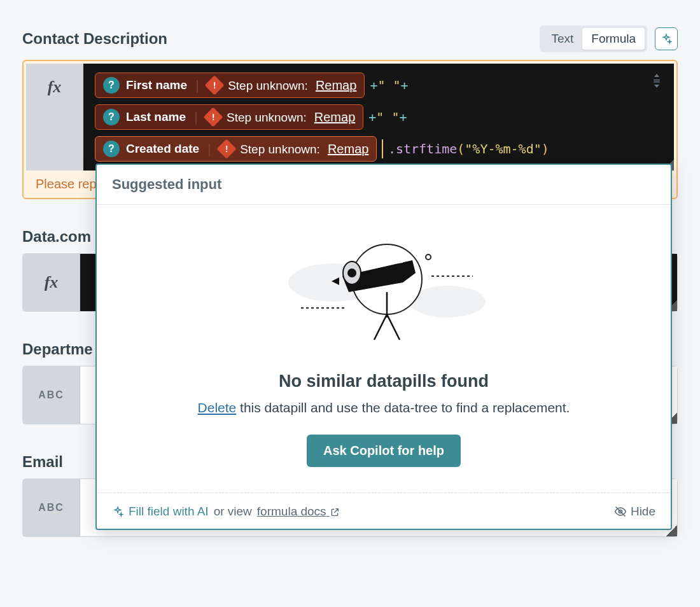  What do you see at coordinates (666, 39) in the screenshot?
I see `ai-button` at bounding box center [666, 39].